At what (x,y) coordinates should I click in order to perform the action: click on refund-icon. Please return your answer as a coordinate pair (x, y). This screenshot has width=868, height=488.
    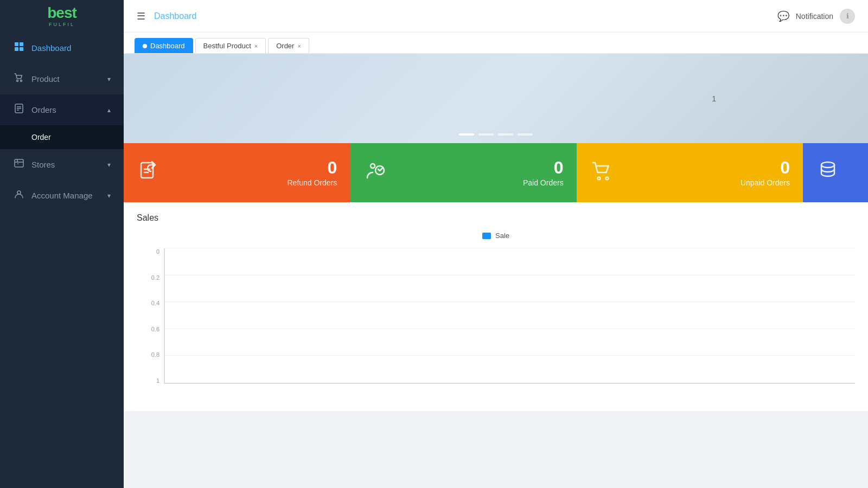
    Looking at the image, I should click on (149, 172).